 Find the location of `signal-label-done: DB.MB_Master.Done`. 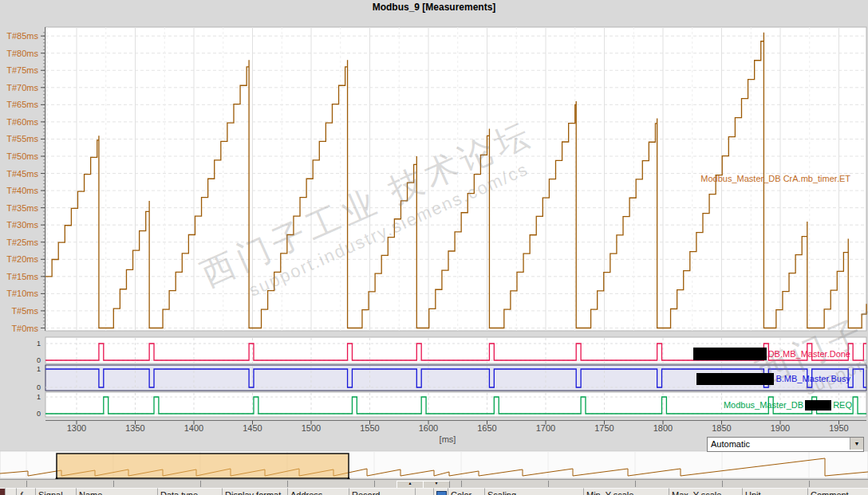

signal-label-done: DB.MB_Master.Done is located at coordinates (772, 354).